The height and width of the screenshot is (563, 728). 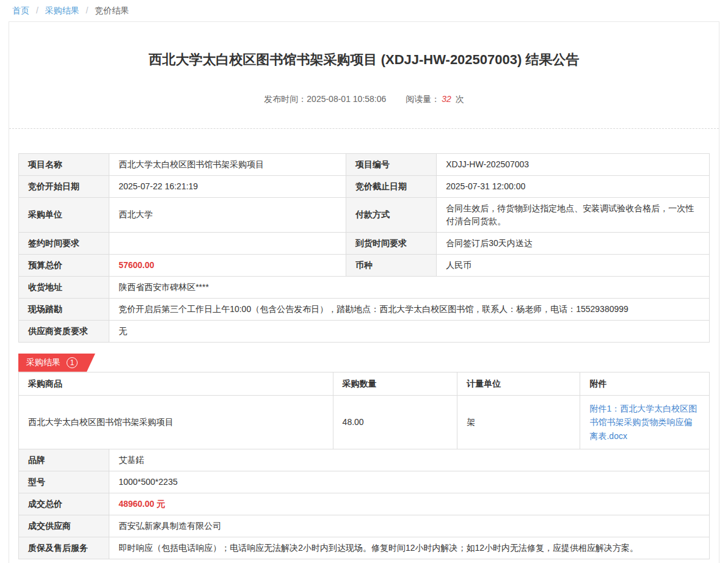 What do you see at coordinates (573, 164) in the screenshot?
I see `project-number-value: XDJJ-HW-202507003` at bounding box center [573, 164].